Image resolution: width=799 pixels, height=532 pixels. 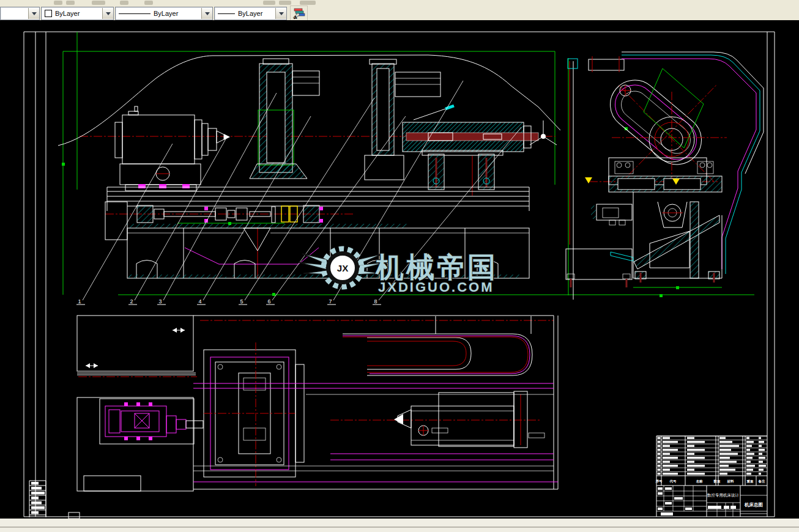 What do you see at coordinates (38, 499) in the screenshot?
I see `revision-table` at bounding box center [38, 499].